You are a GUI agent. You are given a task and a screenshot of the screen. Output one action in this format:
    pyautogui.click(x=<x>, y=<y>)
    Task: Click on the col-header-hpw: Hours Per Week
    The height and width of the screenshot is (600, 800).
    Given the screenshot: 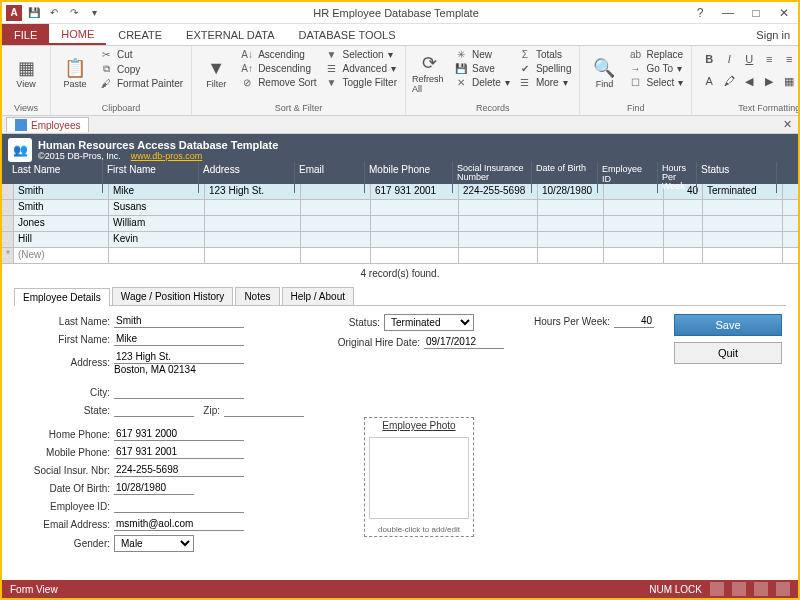 What is the action you would take?
    pyautogui.click(x=678, y=178)
    